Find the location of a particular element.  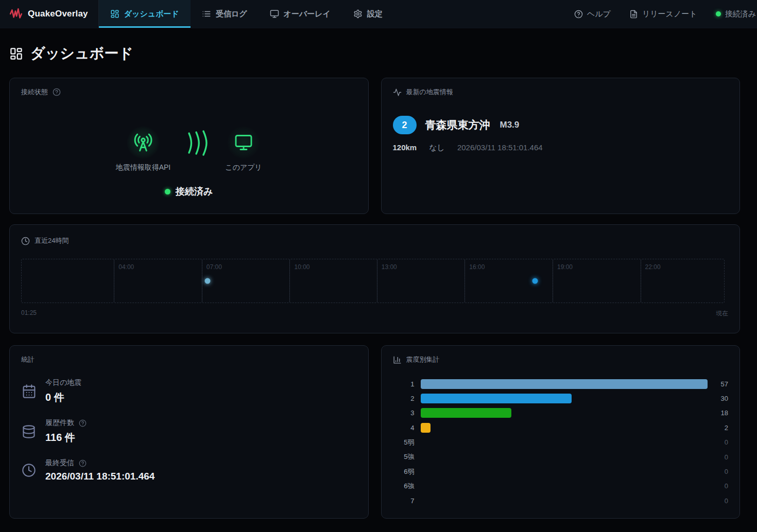

stat-label: 履歴件数 is located at coordinates (60, 423).